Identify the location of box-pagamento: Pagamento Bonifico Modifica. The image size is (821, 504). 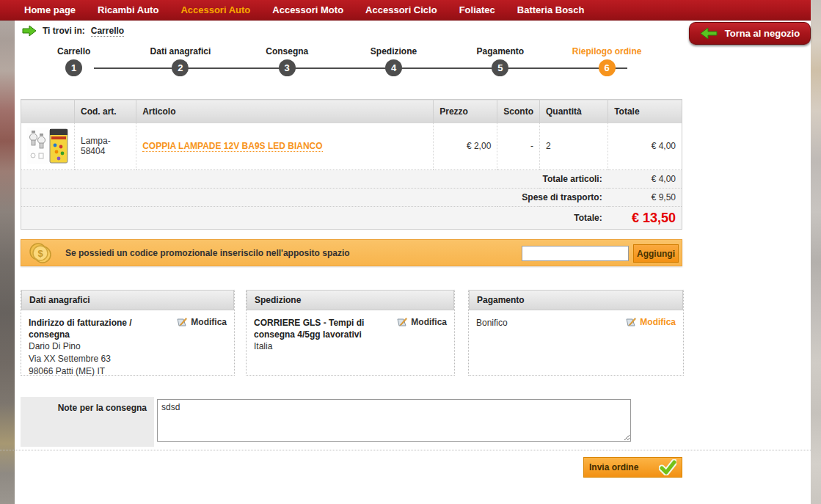
(576, 333).